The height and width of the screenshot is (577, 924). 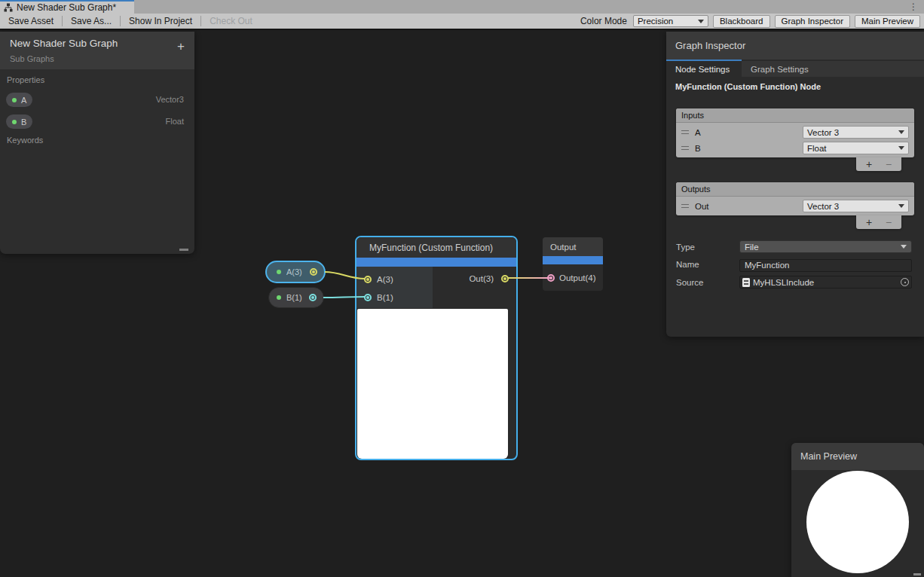 What do you see at coordinates (295, 272) in the screenshot?
I see `property-node-a: A(3)` at bounding box center [295, 272].